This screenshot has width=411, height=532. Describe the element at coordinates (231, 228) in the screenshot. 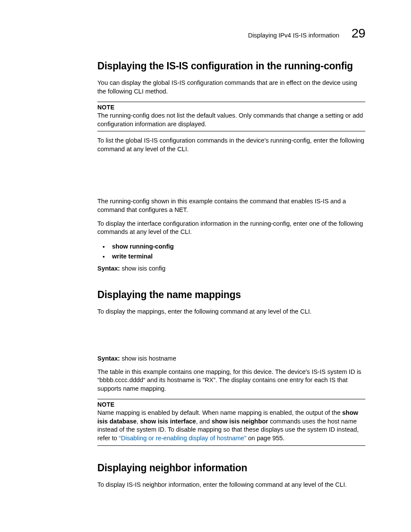

I see `body-text: To display the interface configuration i…` at that location.